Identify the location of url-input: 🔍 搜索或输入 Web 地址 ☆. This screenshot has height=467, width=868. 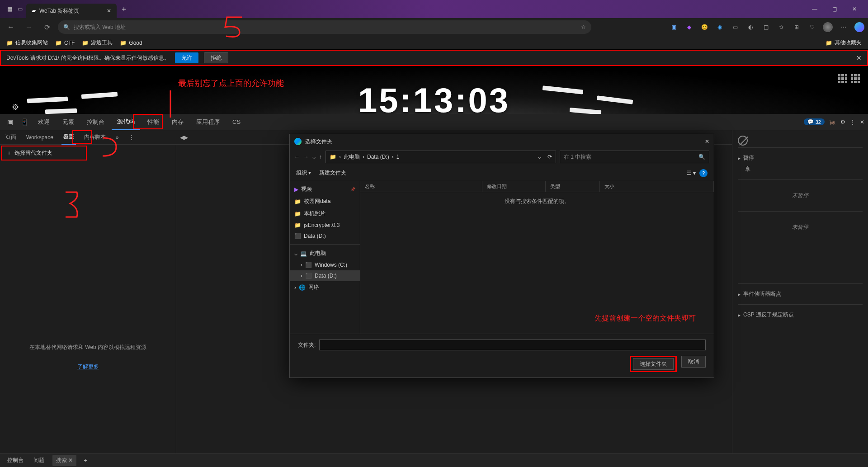
(325, 27).